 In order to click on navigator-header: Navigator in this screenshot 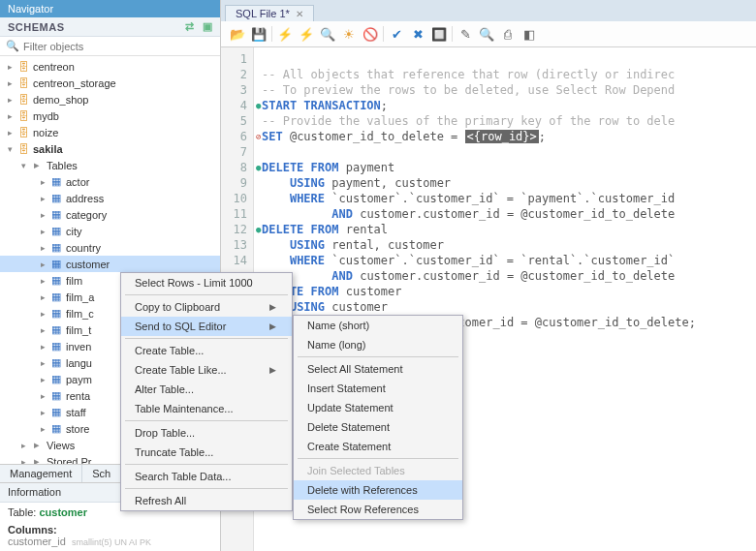, I will do `click(110, 9)`.